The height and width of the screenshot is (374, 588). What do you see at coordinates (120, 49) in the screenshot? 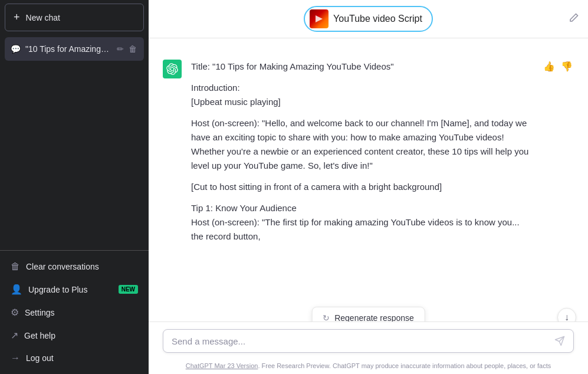
I see `rename-button: ✏` at bounding box center [120, 49].